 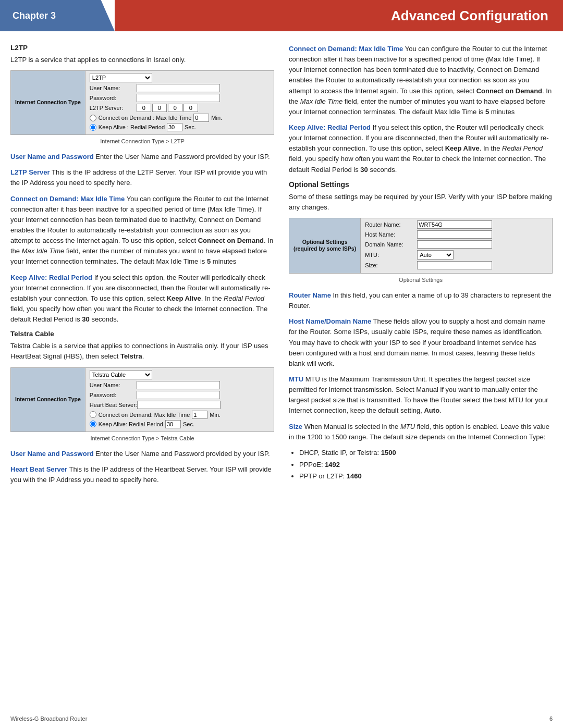 What do you see at coordinates (160, 108) in the screenshot?
I see `l2tp-server-ip2` at bounding box center [160, 108].